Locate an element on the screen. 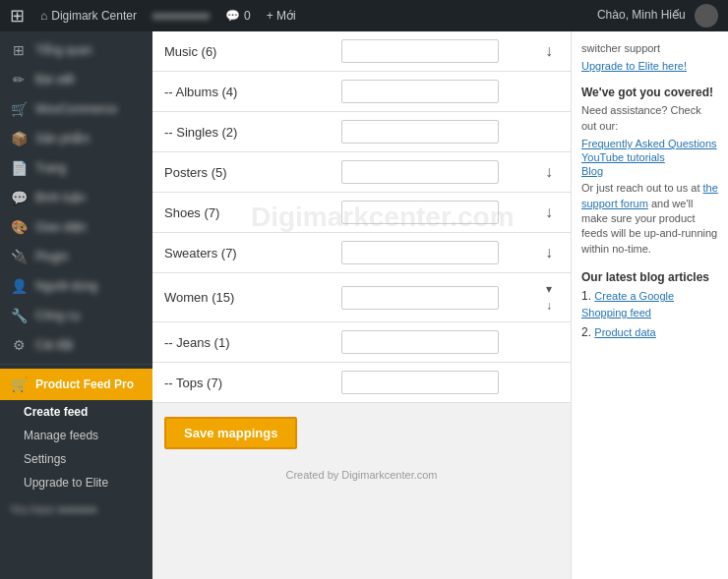  sidebar-sub-manage-feeds: Manage feeds is located at coordinates (77, 435).